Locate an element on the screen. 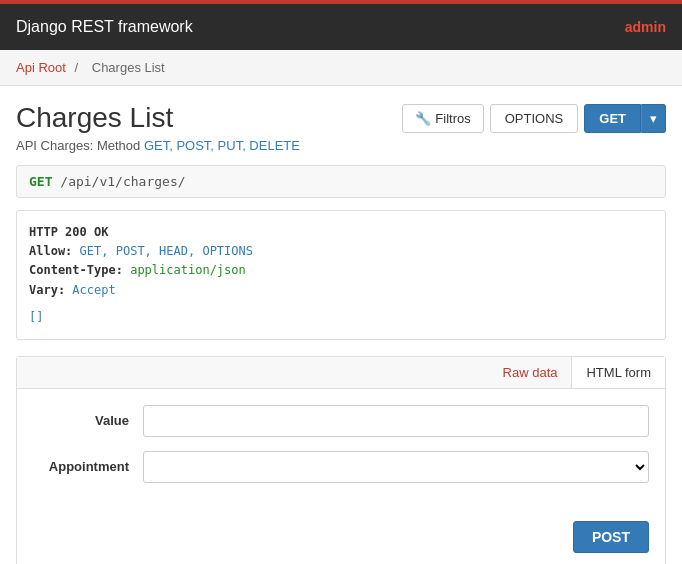 The image size is (682, 564). navbar-brand: Django REST framework is located at coordinates (104, 27).